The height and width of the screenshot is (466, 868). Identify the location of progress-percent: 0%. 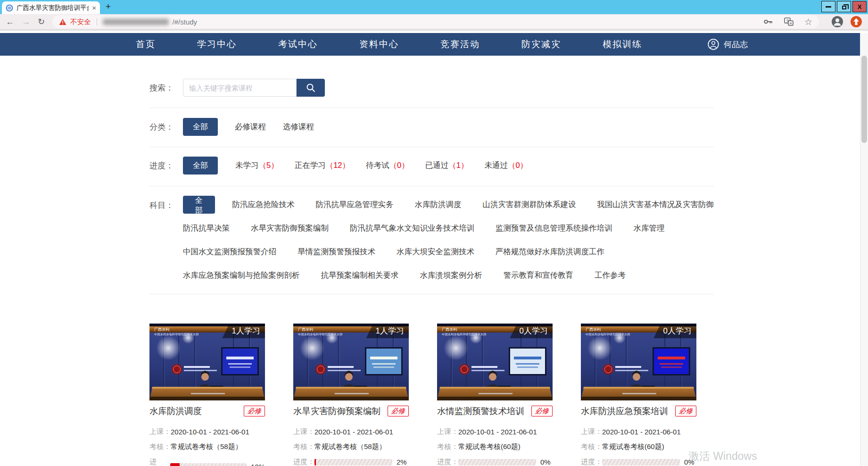
(546, 462).